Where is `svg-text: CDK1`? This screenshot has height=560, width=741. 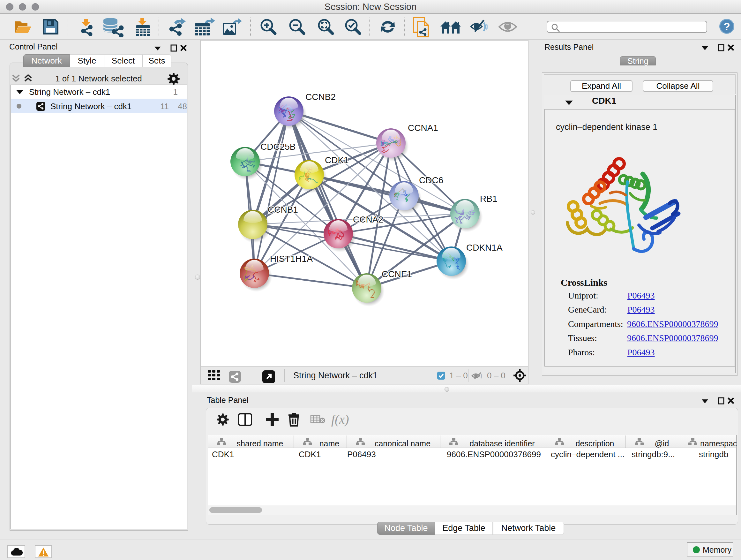
svg-text: CDK1 is located at coordinates (337, 160).